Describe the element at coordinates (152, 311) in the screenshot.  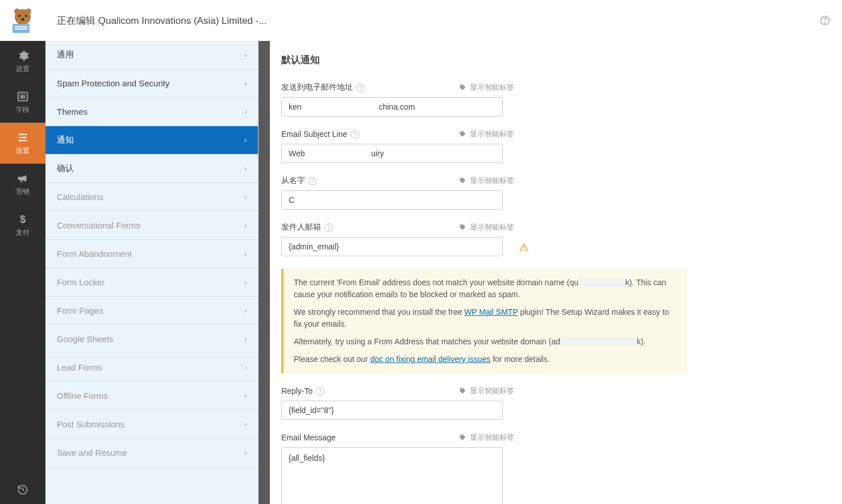
I see `sidebar-item-pages: Form Pages ›` at that location.